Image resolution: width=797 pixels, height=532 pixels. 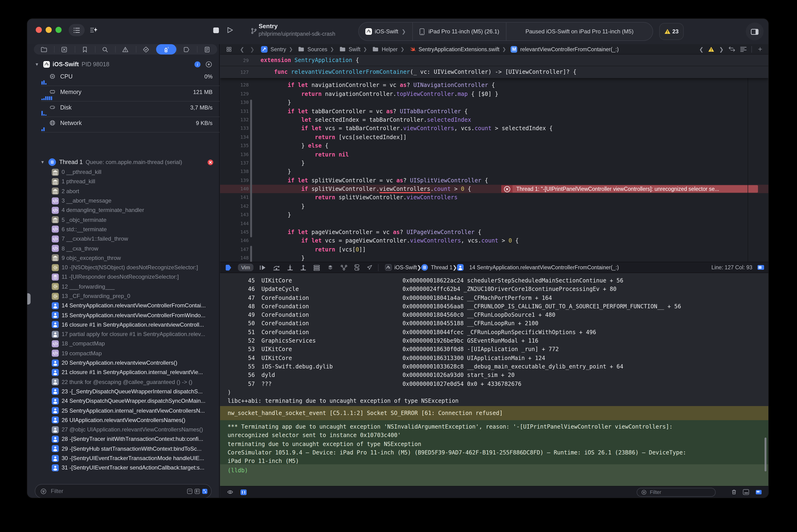 What do you see at coordinates (124, 449) in the screenshot?
I see `stack-frame-row: 29 -[SentryHub startTransactionWithConte…` at bounding box center [124, 449].